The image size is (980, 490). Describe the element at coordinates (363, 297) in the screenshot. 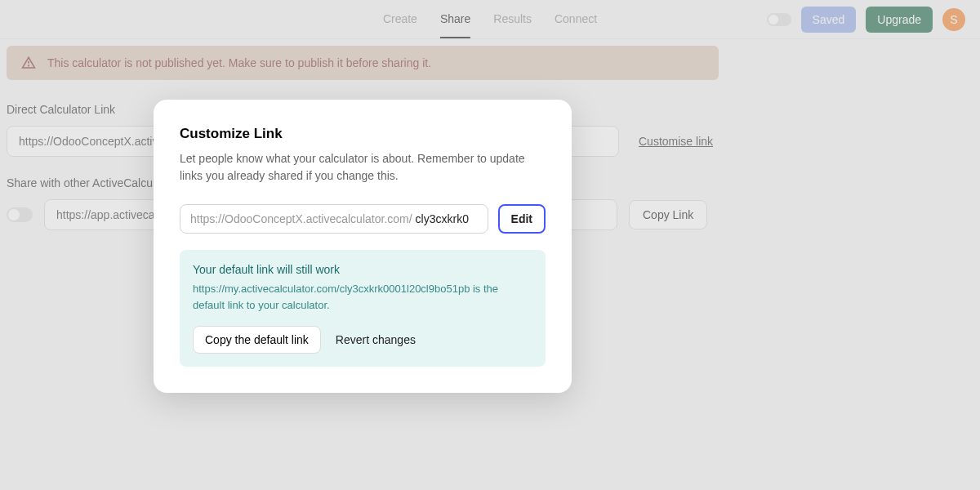

I see `info-text: https://my.activecalculator.com/cly3cxkr…` at that location.